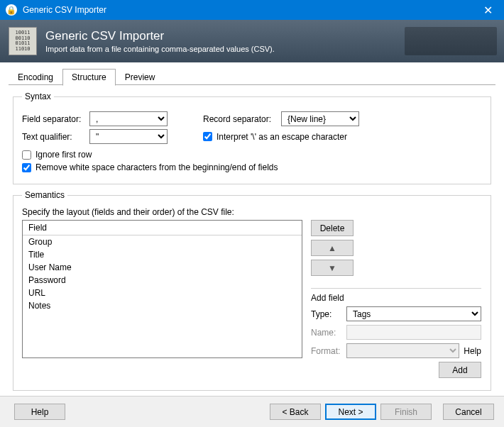  What do you see at coordinates (141, 77) in the screenshot?
I see `tab-preview: Preview` at bounding box center [141, 77].